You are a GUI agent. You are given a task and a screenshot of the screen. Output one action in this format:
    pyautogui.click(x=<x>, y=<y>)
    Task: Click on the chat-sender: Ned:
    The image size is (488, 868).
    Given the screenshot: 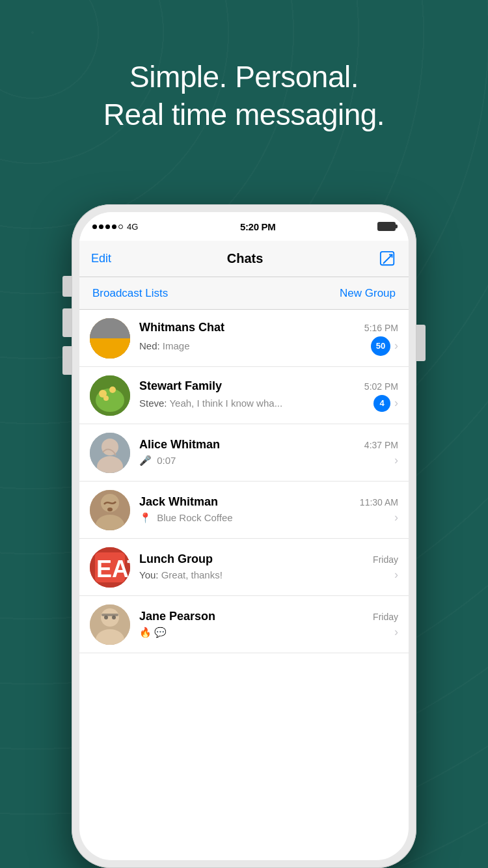 What is the action you would take?
    pyautogui.click(x=151, y=346)
    